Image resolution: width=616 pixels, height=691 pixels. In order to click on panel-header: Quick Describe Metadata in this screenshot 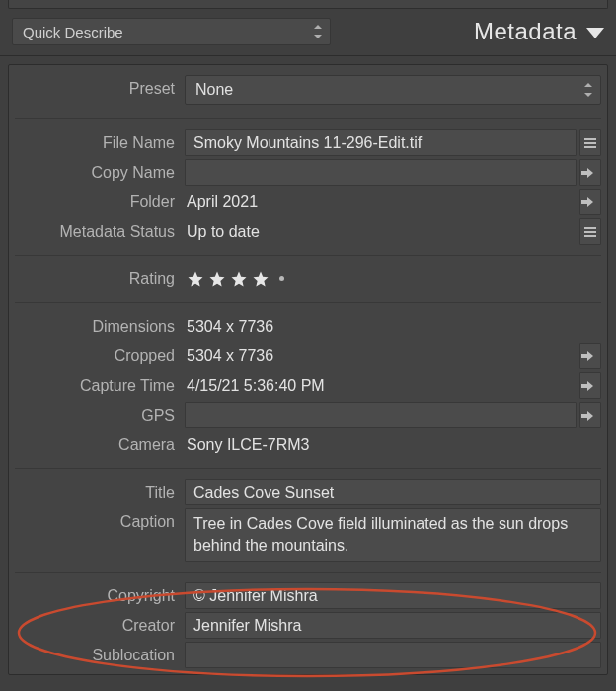, I will do `click(308, 34)`.